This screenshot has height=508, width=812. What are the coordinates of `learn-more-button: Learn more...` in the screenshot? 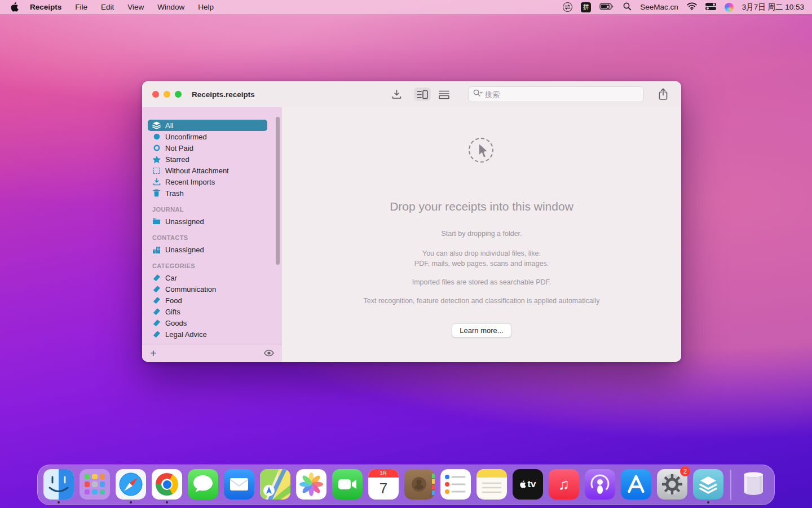 It's located at (482, 331).